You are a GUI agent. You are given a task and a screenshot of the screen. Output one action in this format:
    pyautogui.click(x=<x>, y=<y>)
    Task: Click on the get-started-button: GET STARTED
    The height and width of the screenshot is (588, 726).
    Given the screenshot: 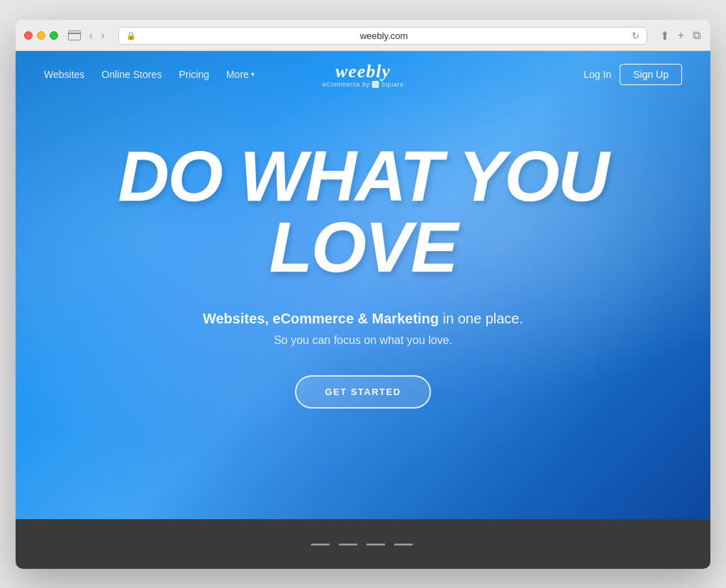 What is the action you would take?
    pyautogui.click(x=363, y=392)
    